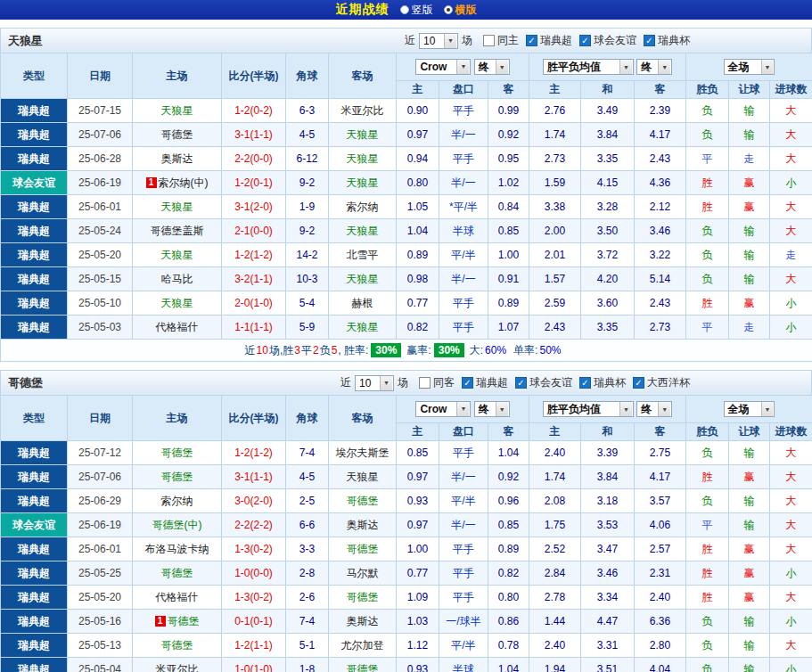 The image size is (812, 672). Describe the element at coordinates (100, 622) in the screenshot. I see `date-cell: 25-05-16` at that location.